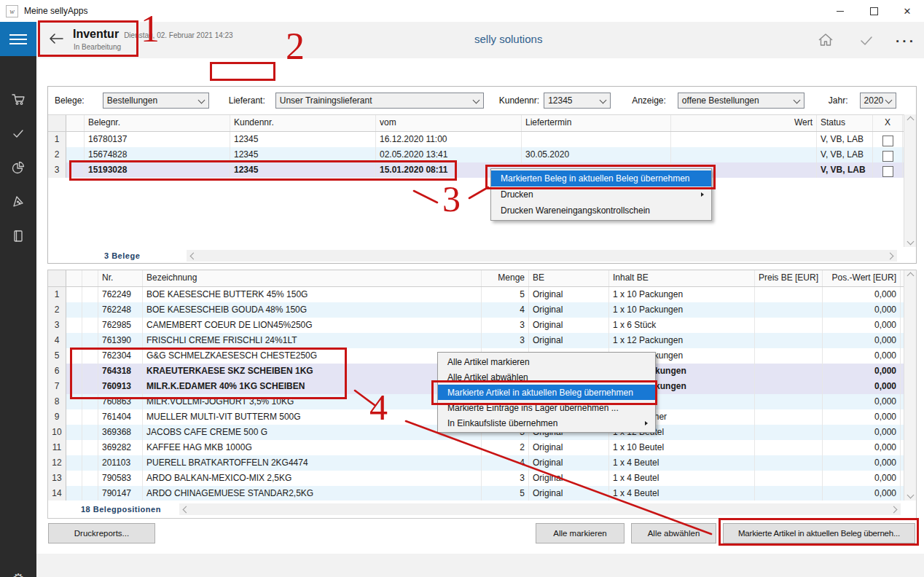 This screenshot has width=924, height=577. I want to click on menu-item: Drucken Wareneingangskontrollschein, so click(601, 211).